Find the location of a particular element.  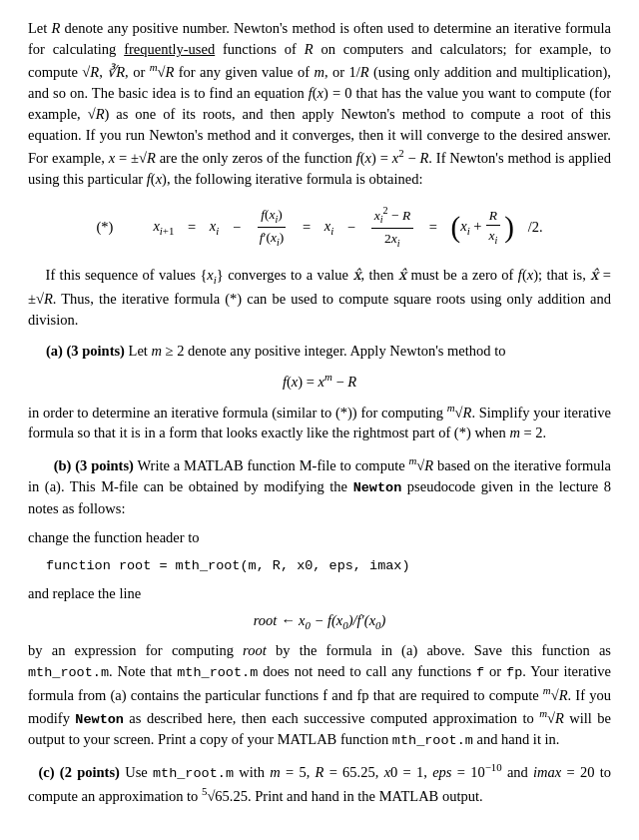

formula-label: (*) is located at coordinates (104, 228).